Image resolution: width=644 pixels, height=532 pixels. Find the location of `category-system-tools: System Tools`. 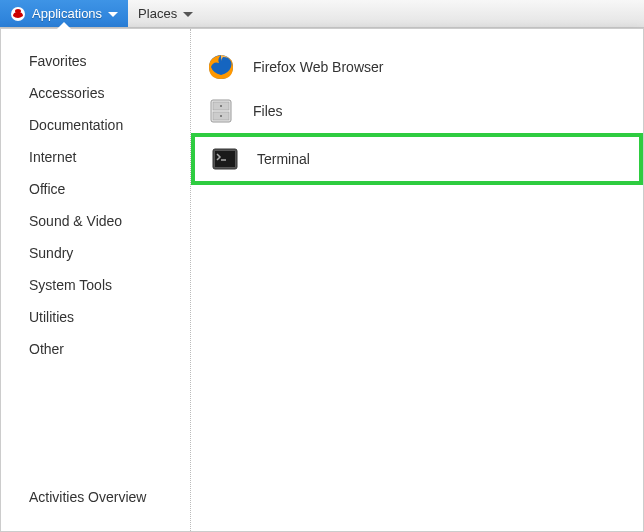

category-system-tools: System Tools is located at coordinates (96, 285).